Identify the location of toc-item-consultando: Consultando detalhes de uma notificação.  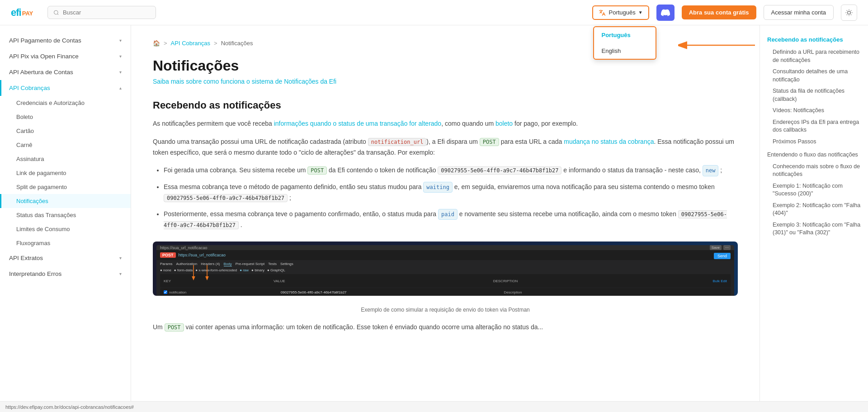
(814, 76).